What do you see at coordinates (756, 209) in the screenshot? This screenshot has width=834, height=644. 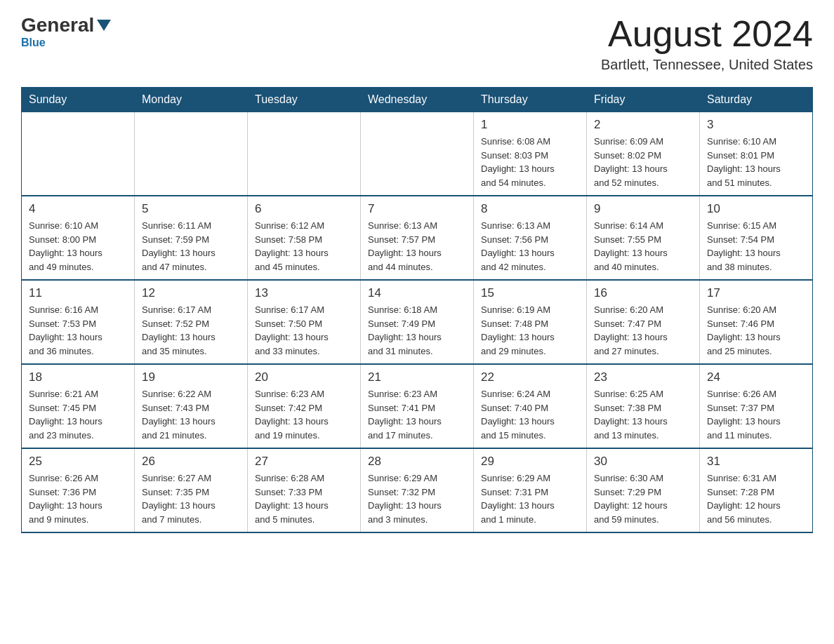 I see `day-number: 10` at bounding box center [756, 209].